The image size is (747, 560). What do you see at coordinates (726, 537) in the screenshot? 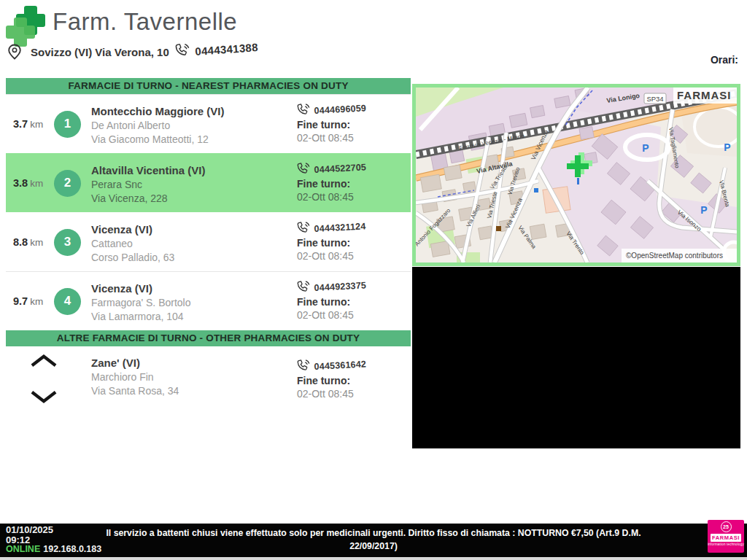
I see `farmasi-logo: 25 FARMASI information technology` at bounding box center [726, 537].